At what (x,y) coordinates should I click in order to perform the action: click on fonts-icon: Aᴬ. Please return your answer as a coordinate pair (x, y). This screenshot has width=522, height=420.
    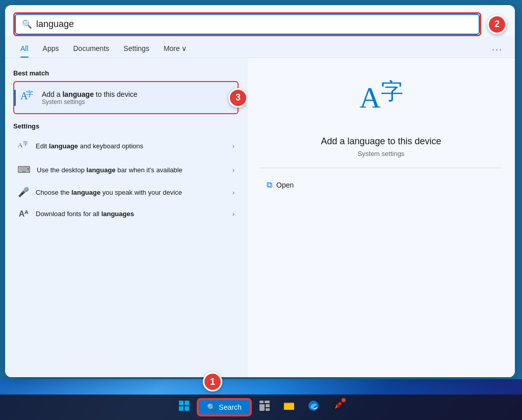
    Looking at the image, I should click on (23, 214).